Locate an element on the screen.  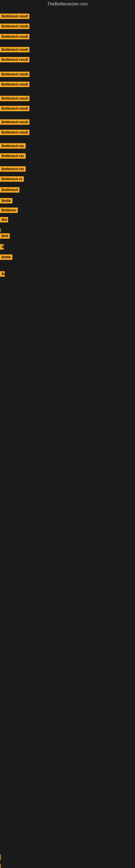
bottleneck-badge: Bottlenec is located at coordinates (9, 210).